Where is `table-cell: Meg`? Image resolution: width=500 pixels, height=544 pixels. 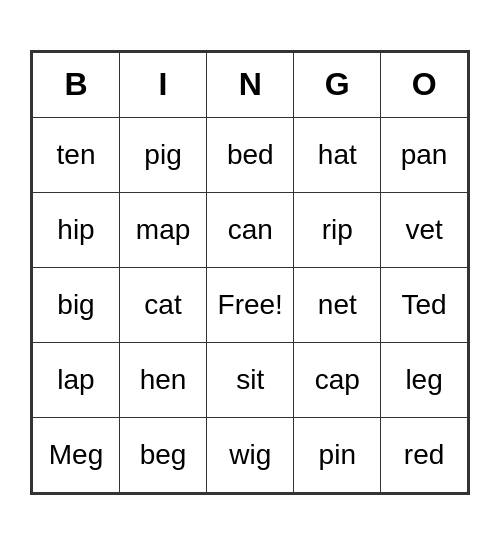 table-cell: Meg is located at coordinates (76, 454).